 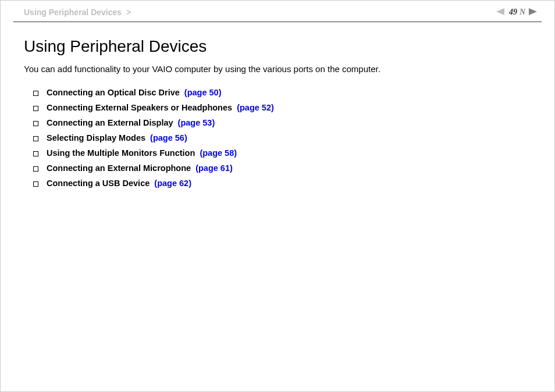 I want to click on toc-label: Connecting an External Display, so click(x=110, y=123).